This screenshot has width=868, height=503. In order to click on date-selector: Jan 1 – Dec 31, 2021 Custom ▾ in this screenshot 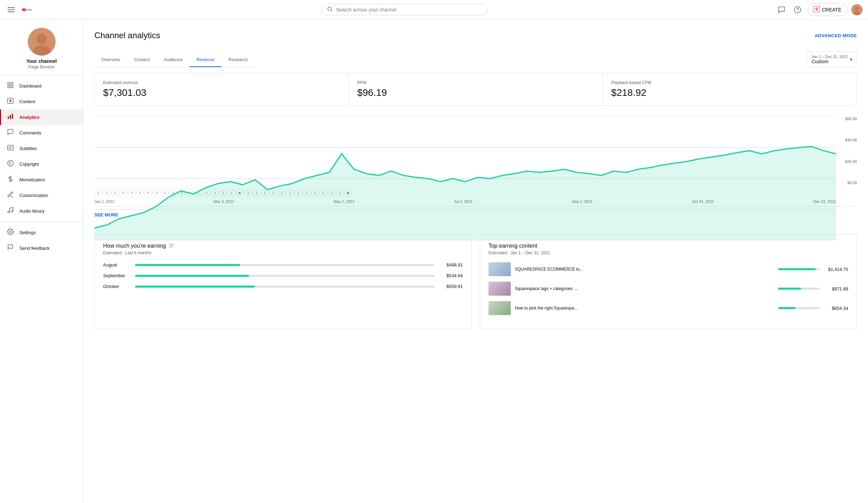, I will do `click(832, 59)`.